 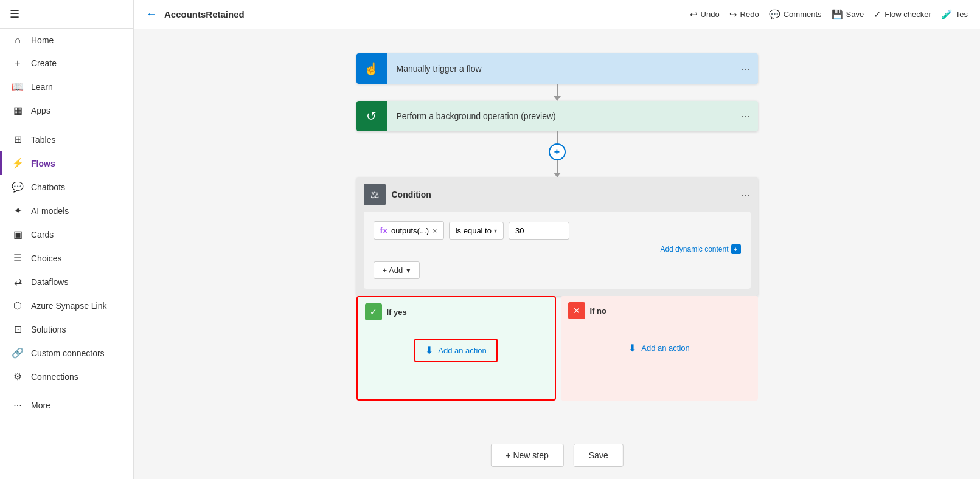 I want to click on expression-close: ×, so click(x=435, y=231).